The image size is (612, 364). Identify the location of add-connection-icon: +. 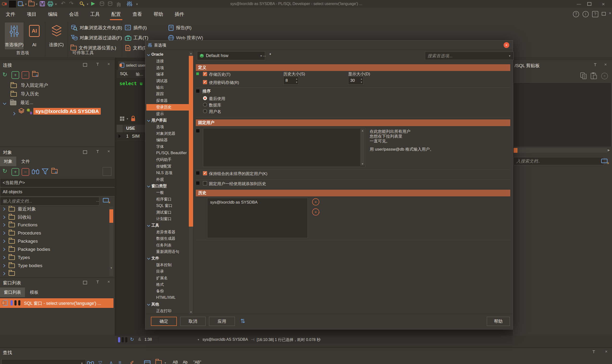
(15, 75).